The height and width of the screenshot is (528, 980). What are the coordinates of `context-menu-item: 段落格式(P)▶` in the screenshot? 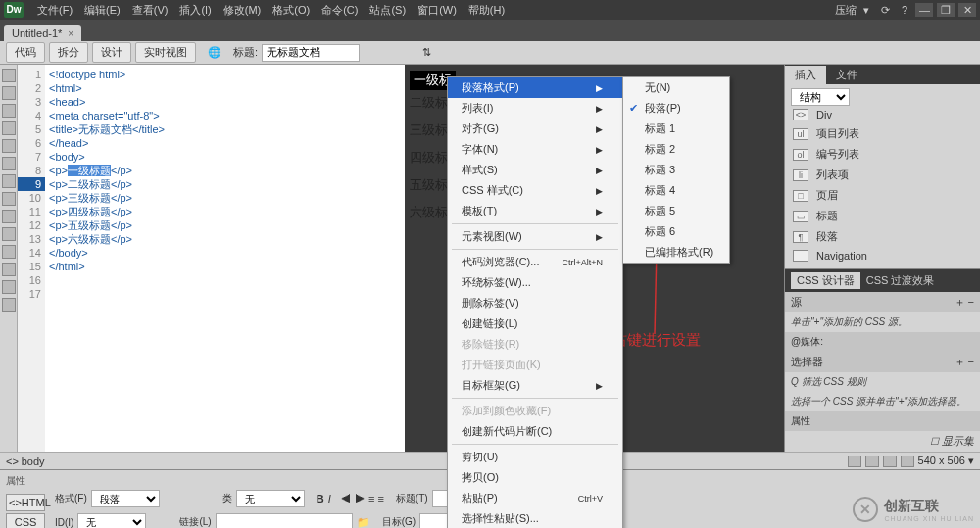 It's located at (535, 88).